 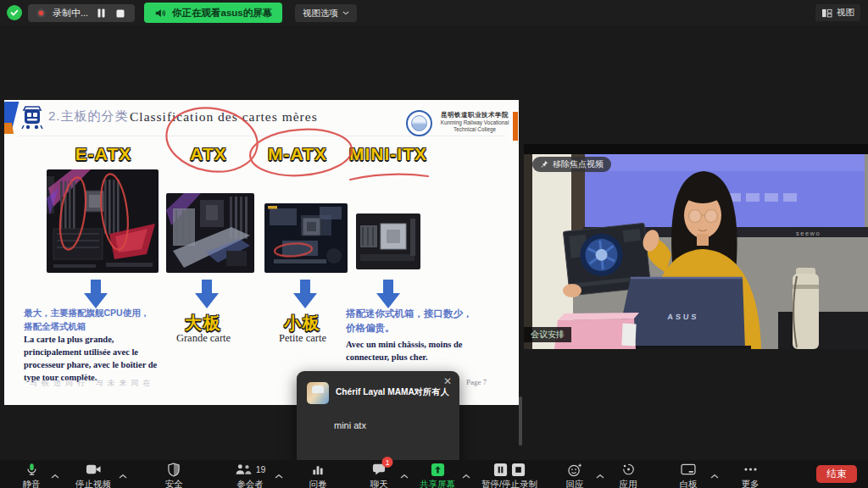 What do you see at coordinates (837, 474) in the screenshot?
I see `end-meeting-button: 结束` at bounding box center [837, 474].